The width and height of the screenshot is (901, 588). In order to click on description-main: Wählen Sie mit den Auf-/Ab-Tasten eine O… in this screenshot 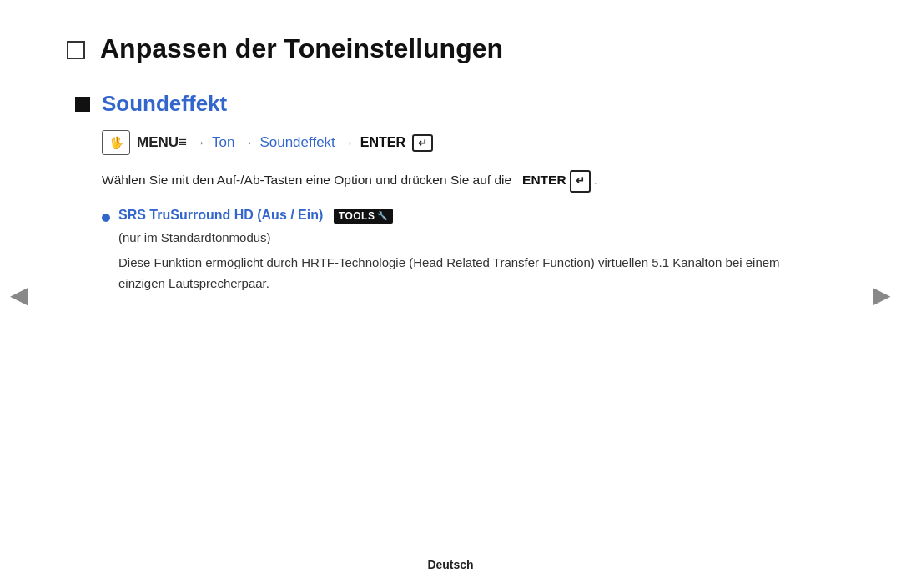, I will do `click(307, 180)`.